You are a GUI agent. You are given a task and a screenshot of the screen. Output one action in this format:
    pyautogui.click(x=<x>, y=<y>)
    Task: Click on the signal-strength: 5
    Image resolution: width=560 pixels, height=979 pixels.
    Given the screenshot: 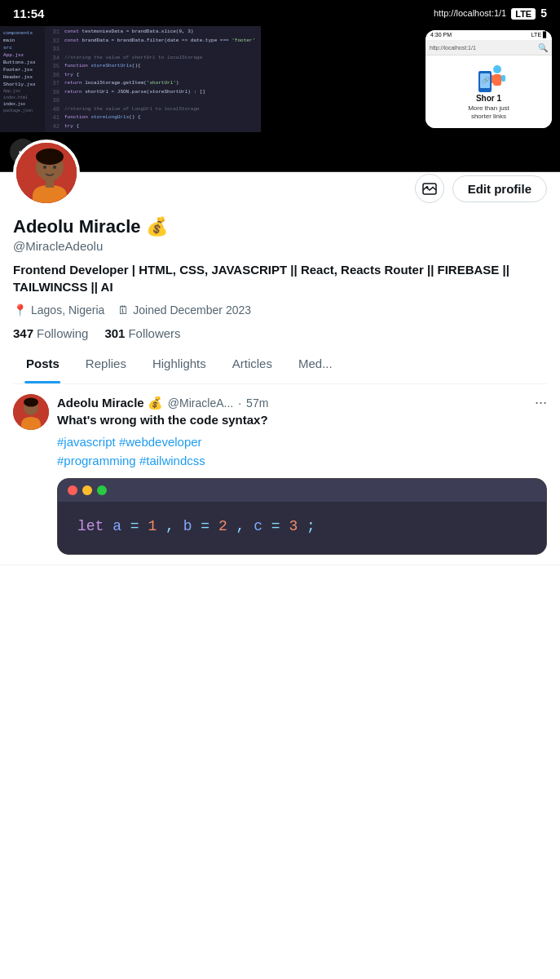 What is the action you would take?
    pyautogui.click(x=544, y=13)
    